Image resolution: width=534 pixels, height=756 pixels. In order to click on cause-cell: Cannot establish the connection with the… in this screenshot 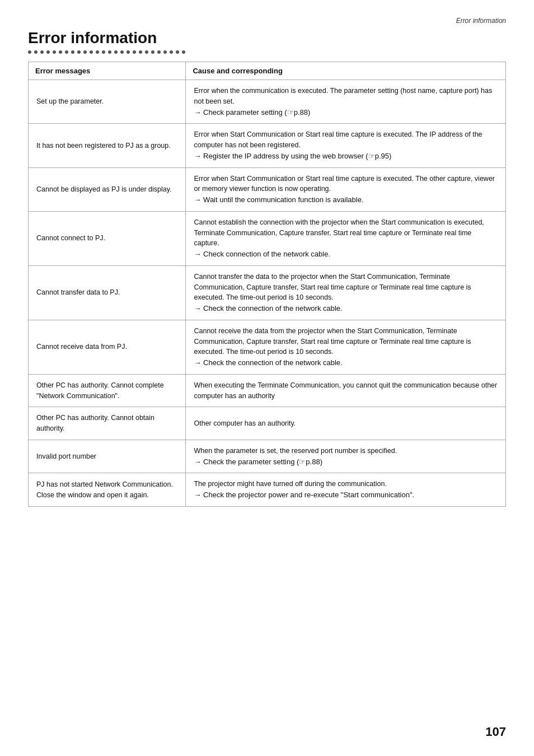, I will do `click(346, 239)`.